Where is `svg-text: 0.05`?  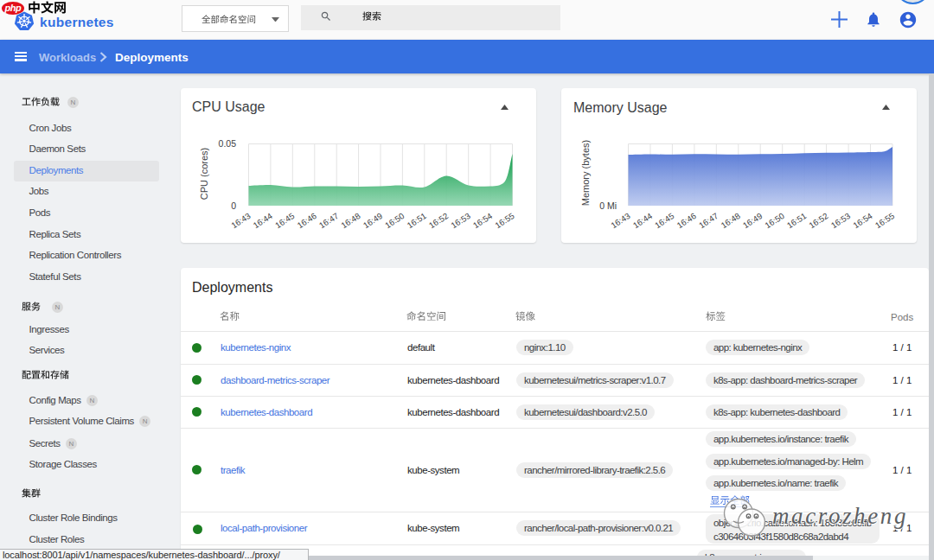
svg-text: 0.05 is located at coordinates (228, 143).